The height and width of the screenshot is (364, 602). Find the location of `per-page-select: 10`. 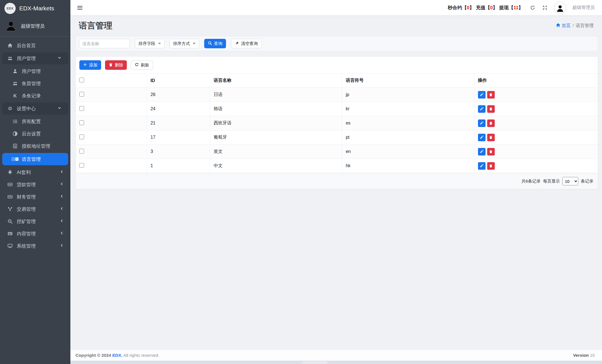

per-page-select: 10 is located at coordinates (570, 181).